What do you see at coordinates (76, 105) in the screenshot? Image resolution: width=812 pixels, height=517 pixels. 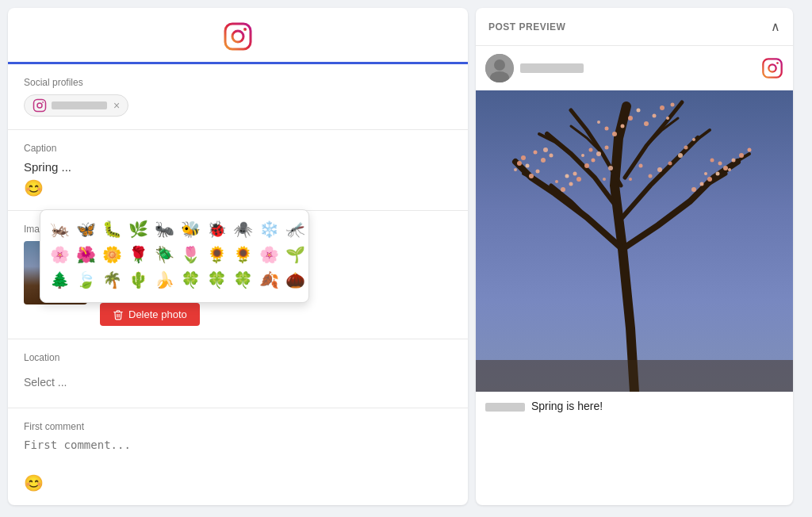 I see `social-profile-tag: ×` at bounding box center [76, 105].